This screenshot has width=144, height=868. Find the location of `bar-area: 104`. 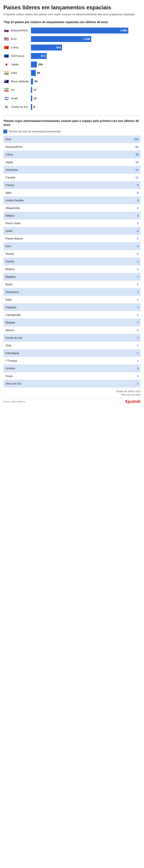

bar-area: 104 is located at coordinates (86, 65).